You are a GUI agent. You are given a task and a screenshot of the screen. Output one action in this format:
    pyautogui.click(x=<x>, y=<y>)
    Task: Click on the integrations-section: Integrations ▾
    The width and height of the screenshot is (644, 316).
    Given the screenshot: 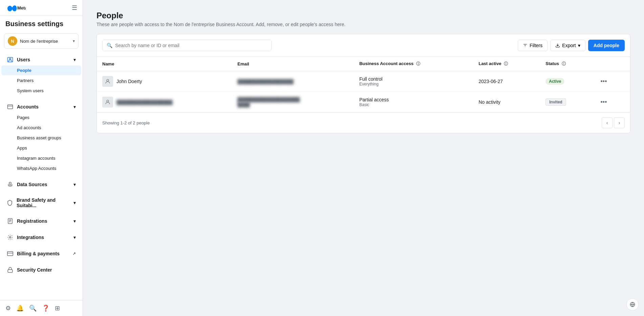 What is the action you would take?
    pyautogui.click(x=41, y=237)
    